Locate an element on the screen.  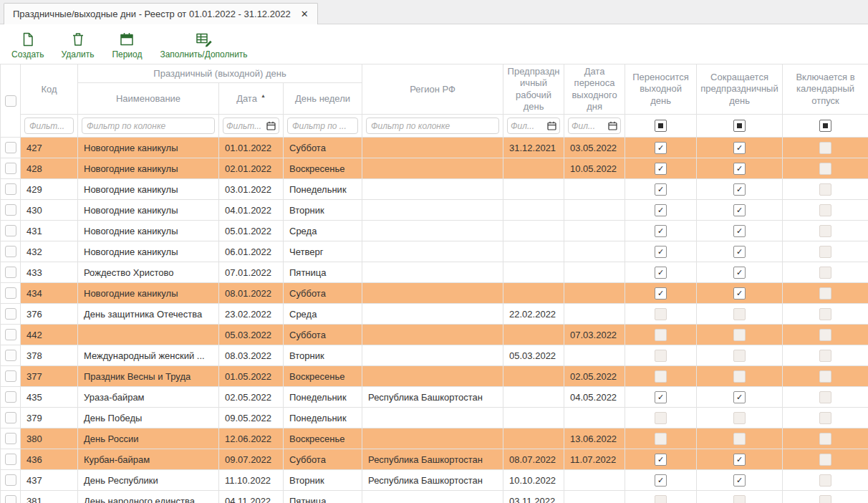
table-row: 430 Новогодние каникулы 04.01.2022 Вторн… is located at coordinates (434, 211).